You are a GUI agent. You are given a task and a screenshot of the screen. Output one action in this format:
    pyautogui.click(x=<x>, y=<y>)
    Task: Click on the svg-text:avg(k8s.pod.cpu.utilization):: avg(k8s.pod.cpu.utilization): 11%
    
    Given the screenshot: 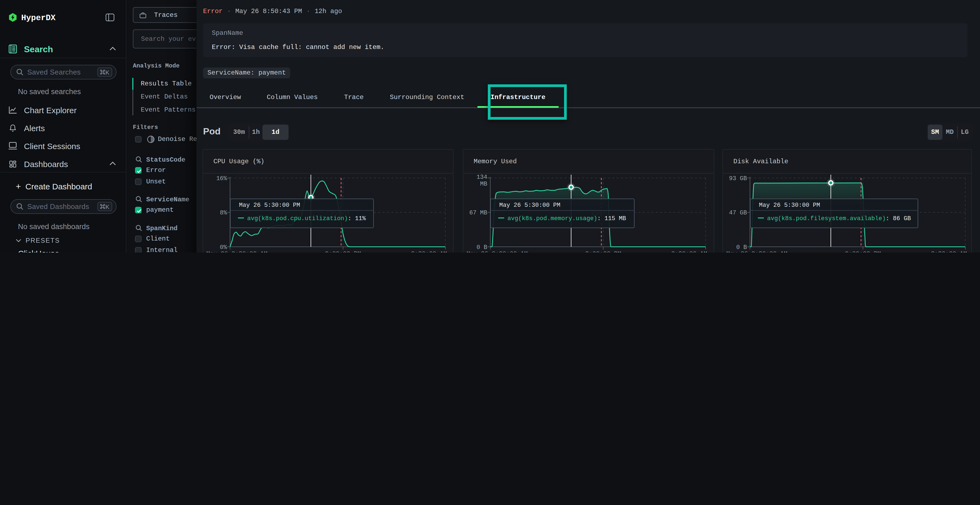 What is the action you would take?
    pyautogui.click(x=307, y=219)
    